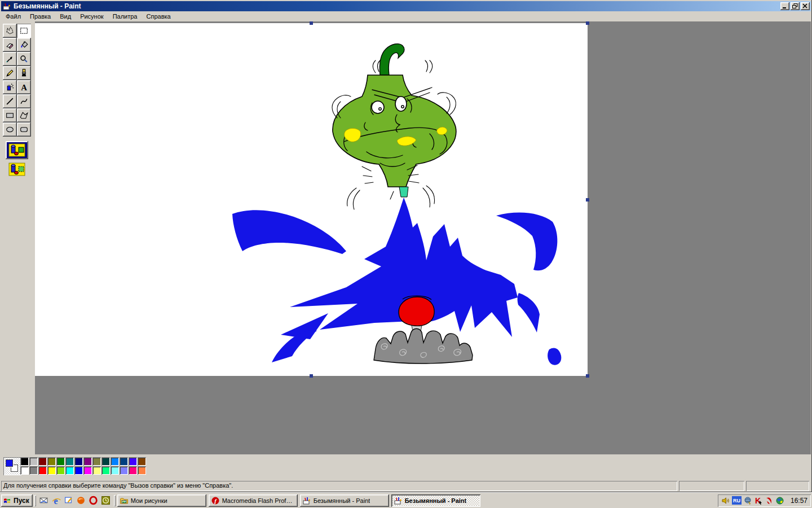 This screenshot has width=812, height=508. Describe the element at coordinates (406, 467) in the screenshot. I see `color-palette-bar` at that location.